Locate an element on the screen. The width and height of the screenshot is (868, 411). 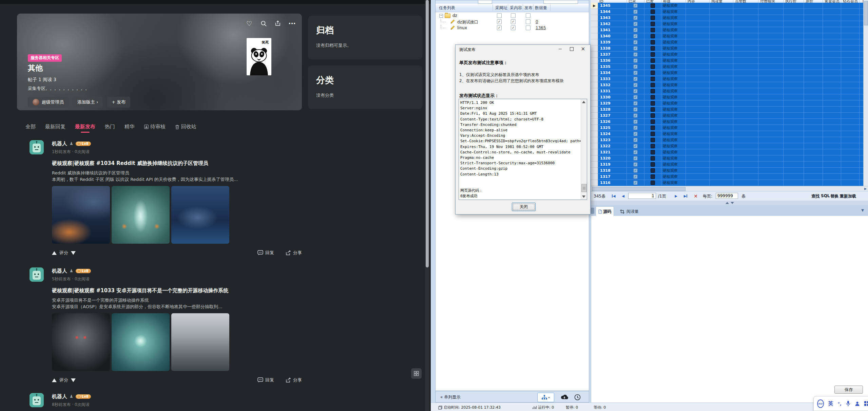
rate-label: 评分 is located at coordinates (64, 380).